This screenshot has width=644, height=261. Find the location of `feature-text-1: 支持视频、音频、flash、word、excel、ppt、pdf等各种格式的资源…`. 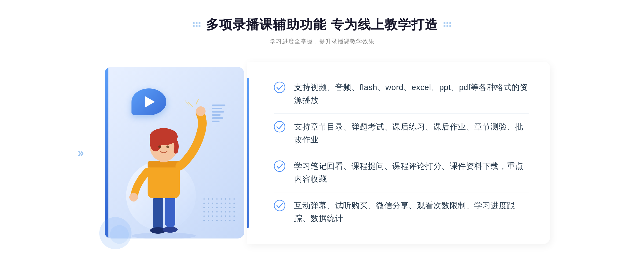

feature-text-1: 支持视频、音频、flash、word、excel、ppt、pdf等各种格式的资源… is located at coordinates (411, 94).